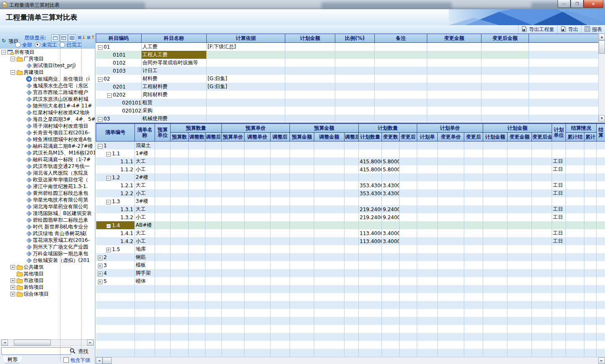 The image size is (605, 364). Describe the element at coordinates (371, 241) in the screenshot. I see `plan-qty-cell: 113.4000` at that location.